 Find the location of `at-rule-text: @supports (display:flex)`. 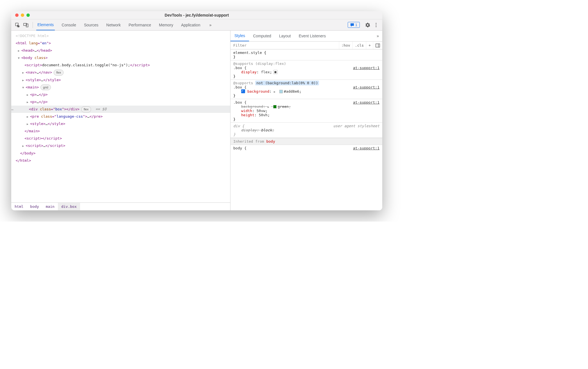

at-rule-text: @supports (display:flex) is located at coordinates (306, 63).